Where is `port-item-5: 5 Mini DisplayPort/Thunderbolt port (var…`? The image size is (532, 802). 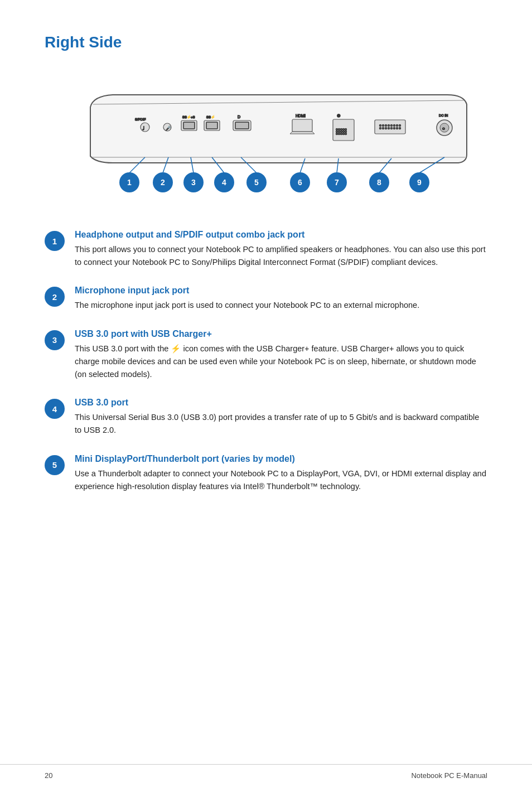
port-item-5: 5 Mini DisplayPort/Thunderbolt port (var… is located at coordinates (266, 474).